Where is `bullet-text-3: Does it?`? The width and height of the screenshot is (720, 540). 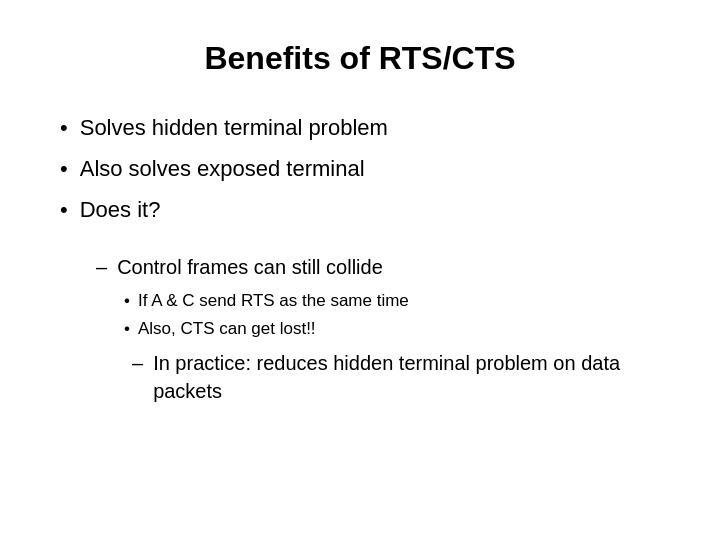
bullet-text-3: Does it? is located at coordinates (120, 210).